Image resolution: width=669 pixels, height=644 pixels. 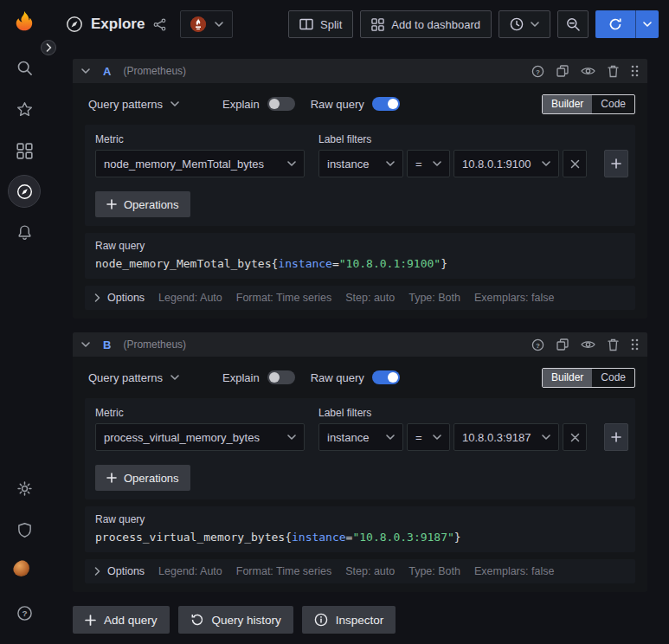 What do you see at coordinates (305, 263) in the screenshot?
I see `promql-label-name: instance` at bounding box center [305, 263].